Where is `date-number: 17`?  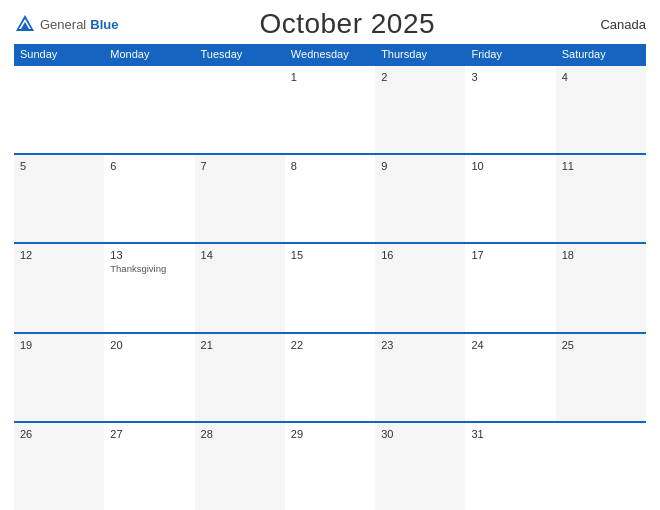 date-number: 17 is located at coordinates (510, 255).